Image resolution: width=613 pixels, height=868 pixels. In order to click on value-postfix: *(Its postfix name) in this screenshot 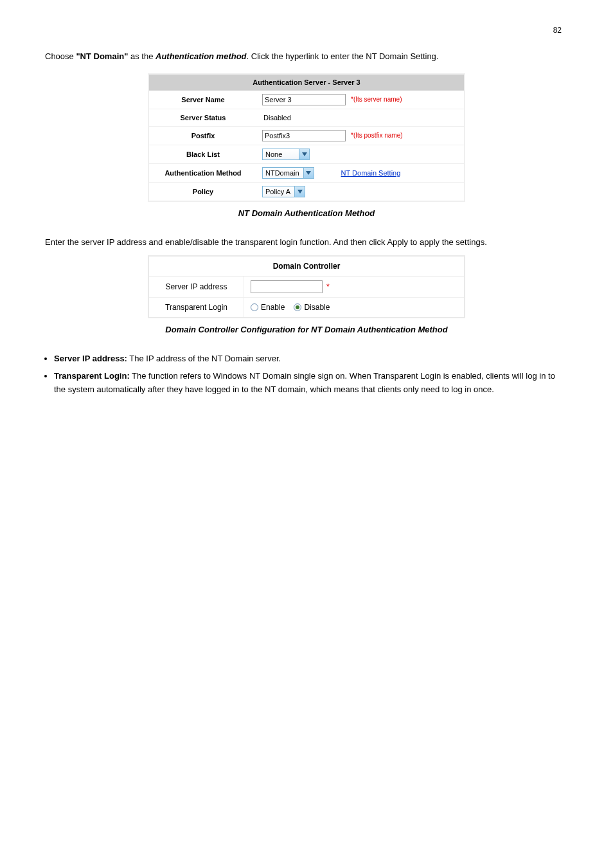, I will do `click(360, 136)`.